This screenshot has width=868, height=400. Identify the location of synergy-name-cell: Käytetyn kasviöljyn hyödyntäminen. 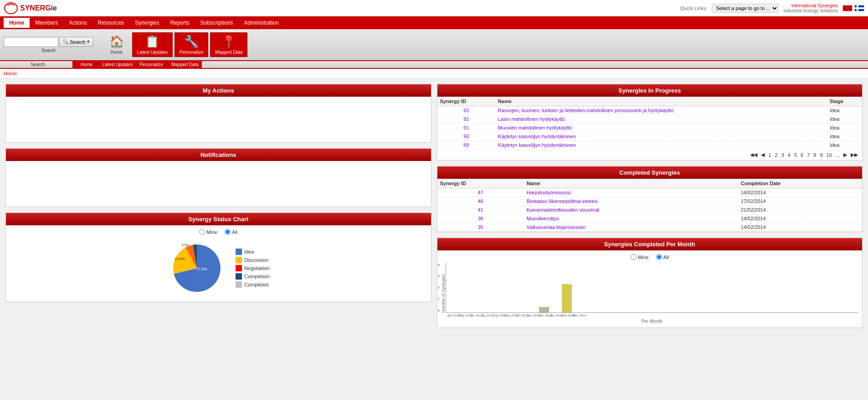
(661, 137).